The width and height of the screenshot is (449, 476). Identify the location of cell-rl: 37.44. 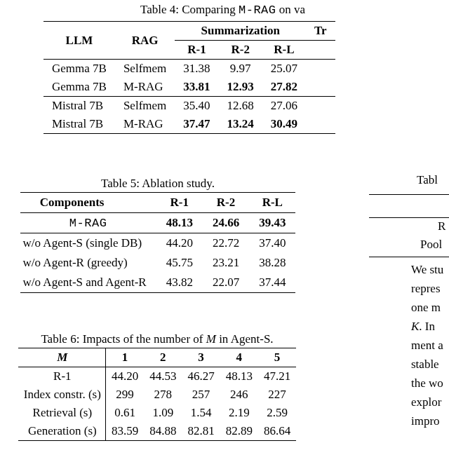
(272, 283).